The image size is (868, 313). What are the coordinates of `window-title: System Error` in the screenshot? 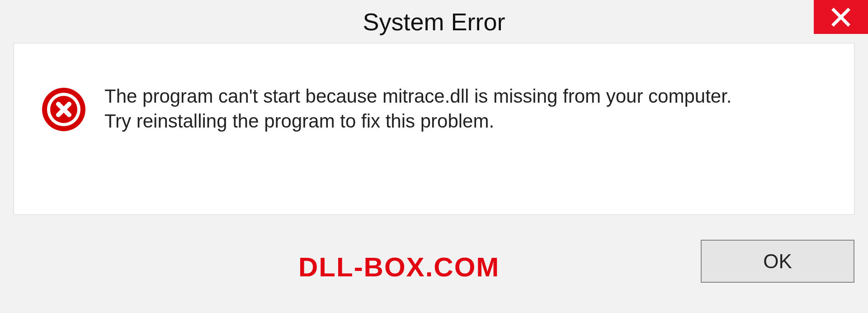 It's located at (434, 22).